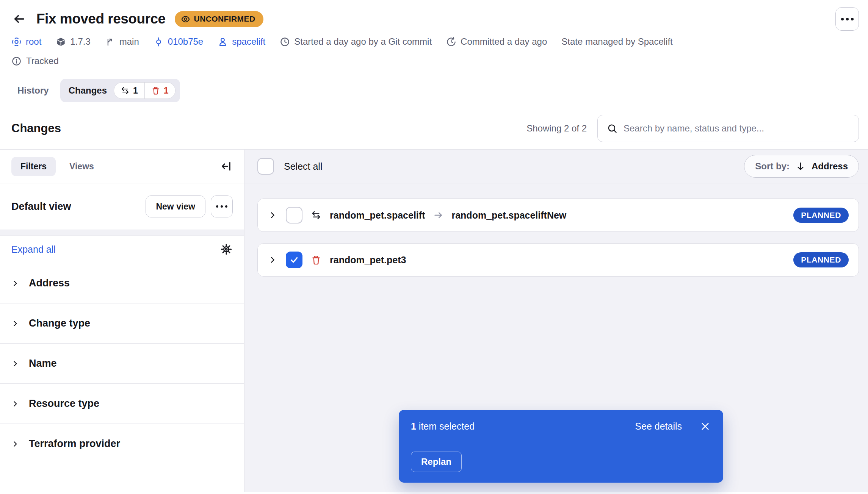  Describe the element at coordinates (223, 42) in the screenshot. I see `person-icon` at that location.